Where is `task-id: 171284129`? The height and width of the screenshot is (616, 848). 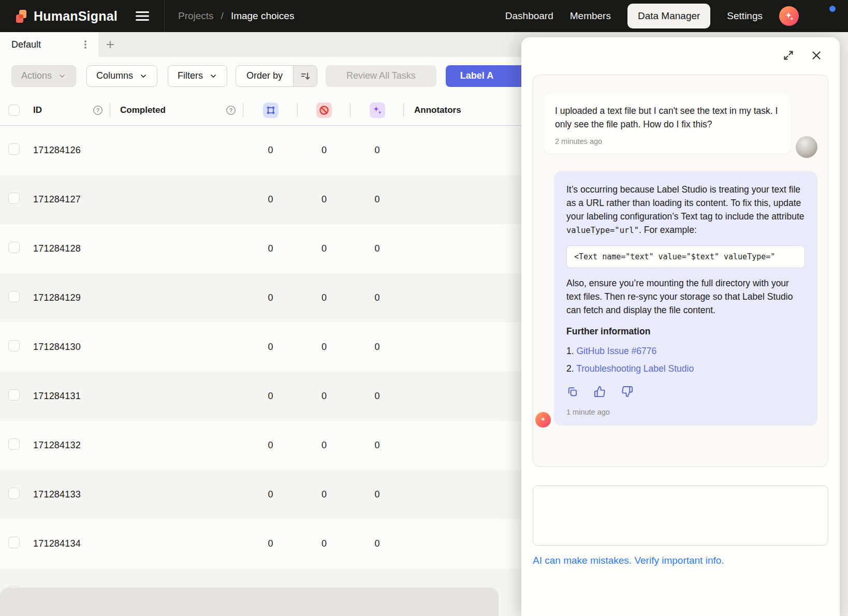
task-id: 171284129 is located at coordinates (67, 298).